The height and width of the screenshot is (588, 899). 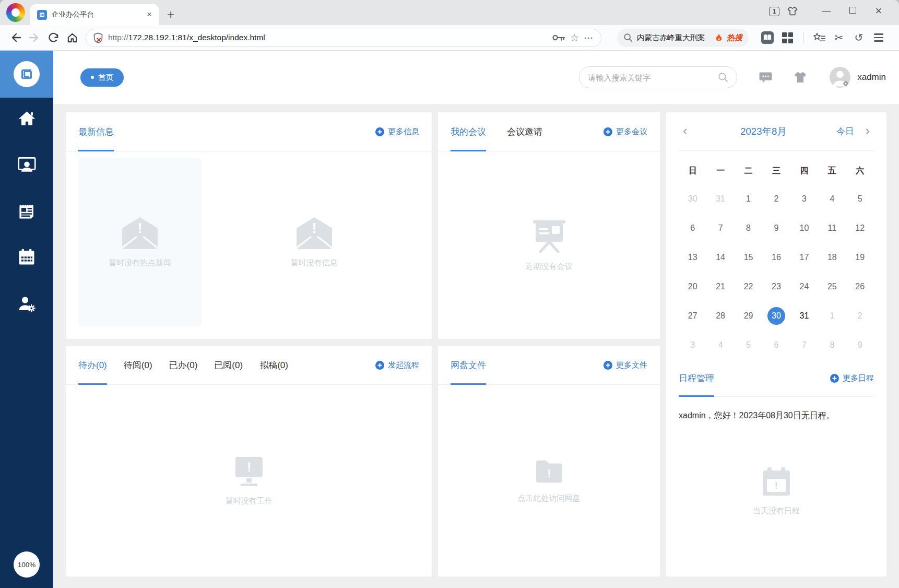 What do you see at coordinates (692, 316) in the screenshot?
I see `calendar-day: 27` at bounding box center [692, 316].